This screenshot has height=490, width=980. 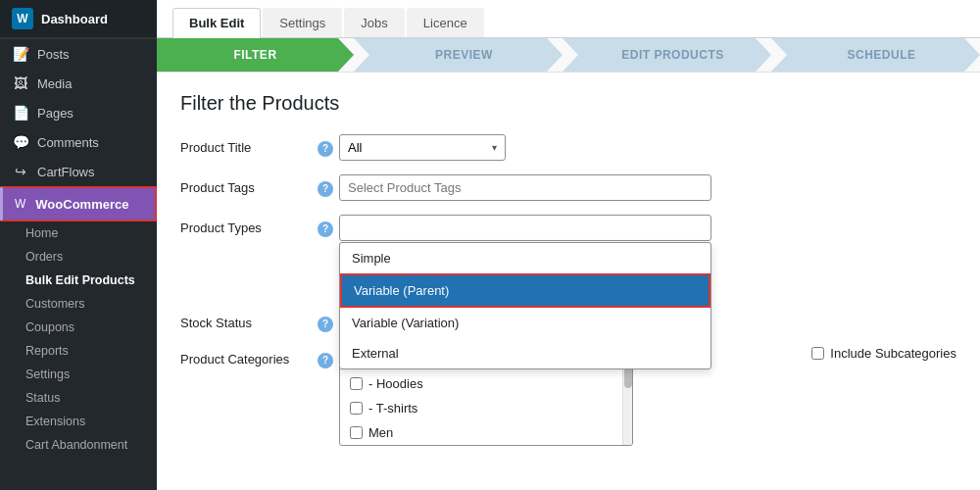 What do you see at coordinates (78, 304) in the screenshot?
I see `sidebar-item-customers: Customers` at bounding box center [78, 304].